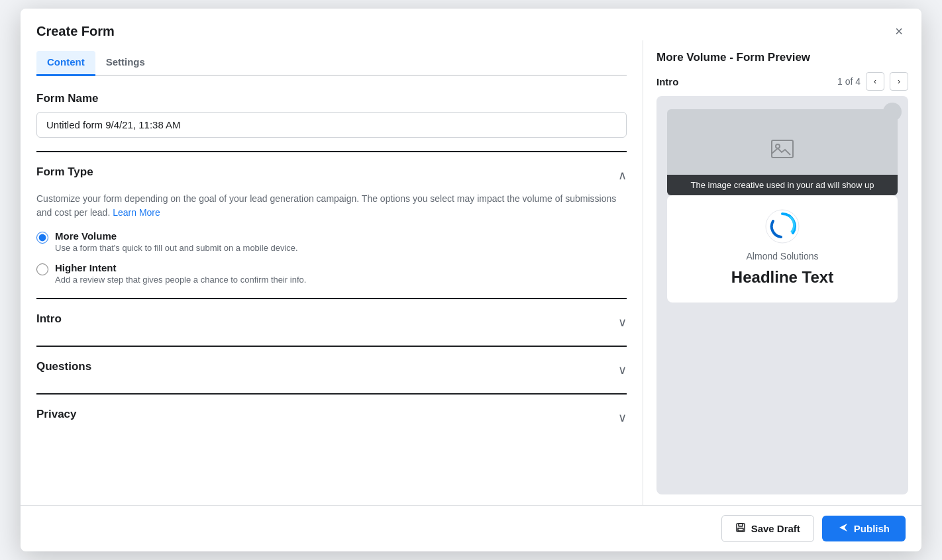 The width and height of the screenshot is (942, 560). Describe the element at coordinates (782, 277) in the screenshot. I see `headline-text: Headline Text` at that location.